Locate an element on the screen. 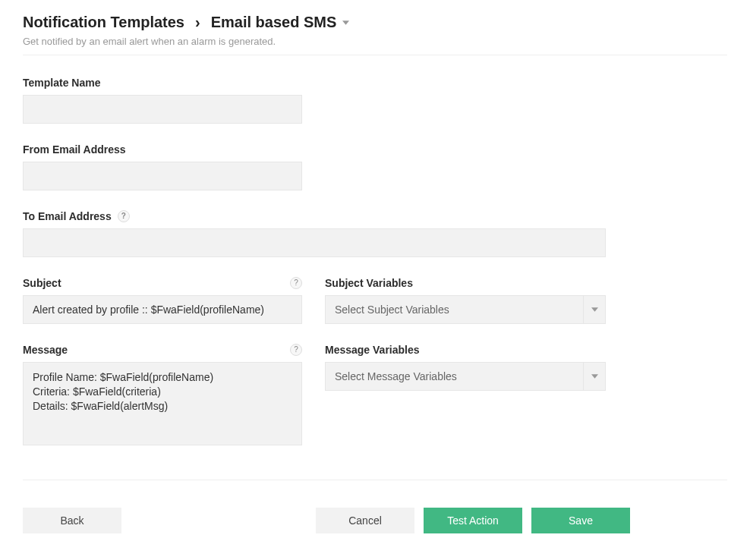  subject-variables-select: Select Subject Variables is located at coordinates (465, 310).